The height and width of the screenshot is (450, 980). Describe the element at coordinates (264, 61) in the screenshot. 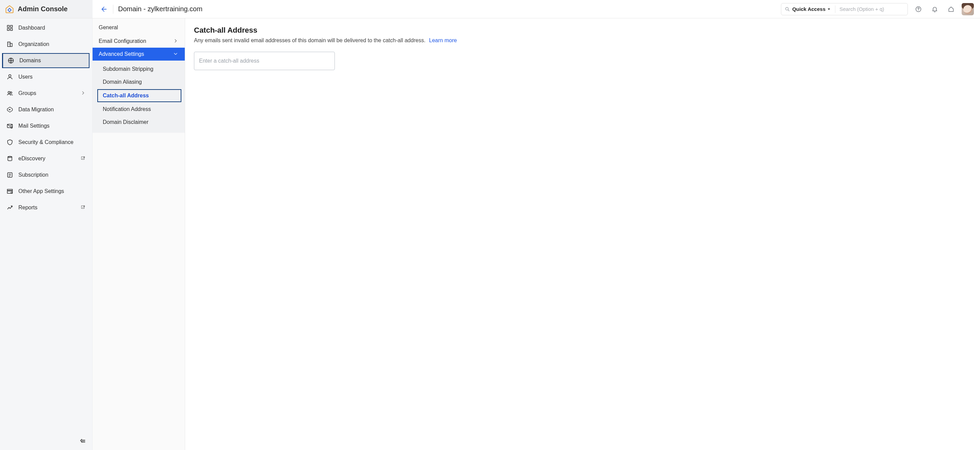

I see `catch-all-address-input` at that location.